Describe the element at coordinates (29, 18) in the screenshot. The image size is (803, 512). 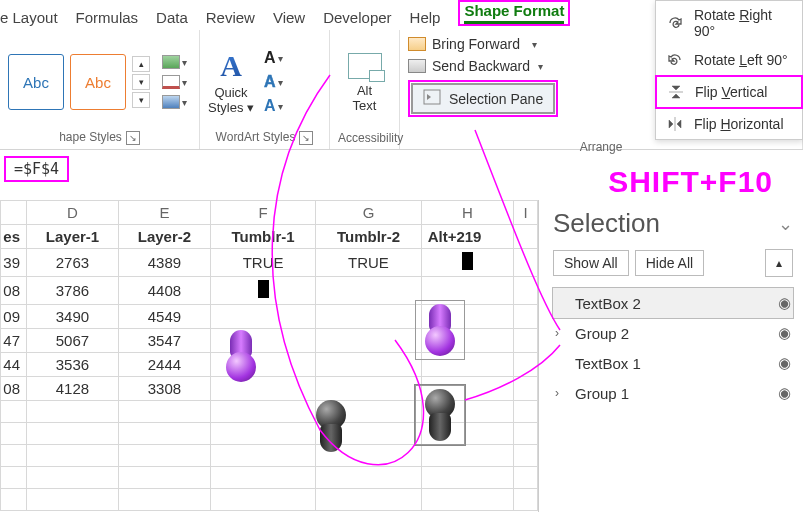
I see `tab-page-layout: e Layout` at that location.